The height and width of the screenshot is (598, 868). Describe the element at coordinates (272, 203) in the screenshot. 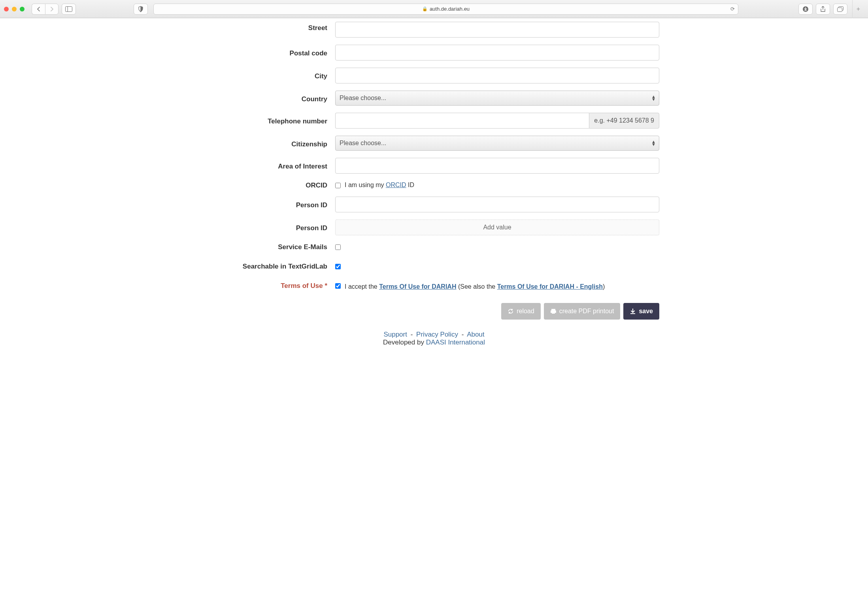

I see `label-personid: Person ID` at that location.